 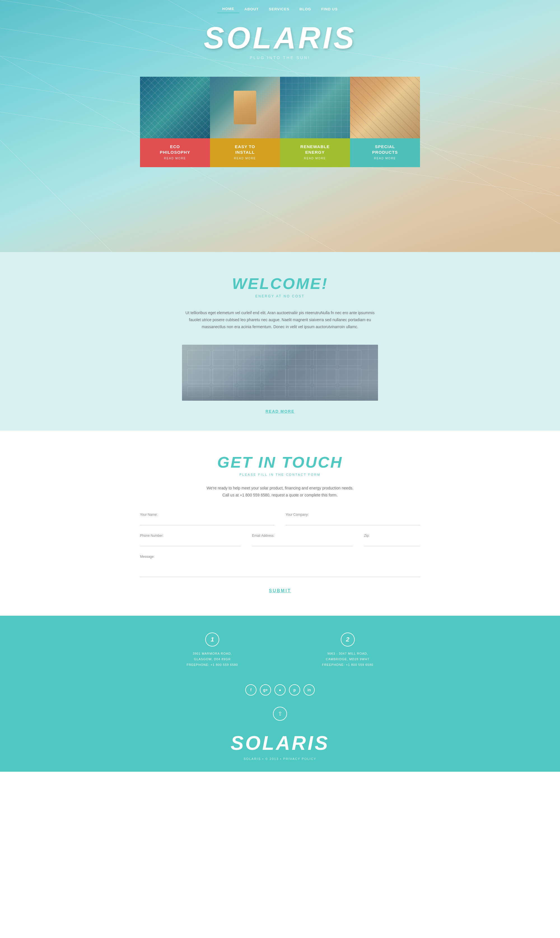 I want to click on nav-services: SERVICES, so click(x=279, y=9).